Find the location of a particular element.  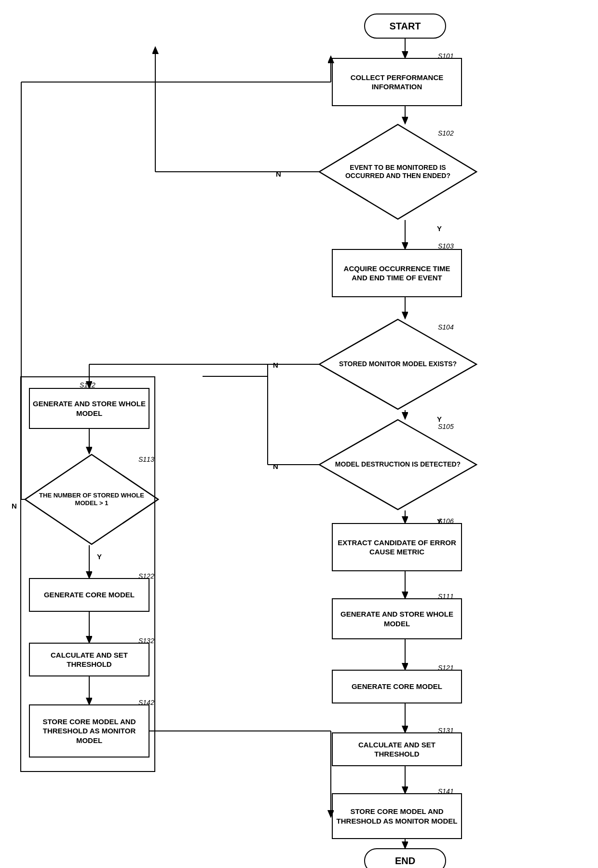

process-s132: CALCULATE AND SET THRESHOLD is located at coordinates (89, 660).